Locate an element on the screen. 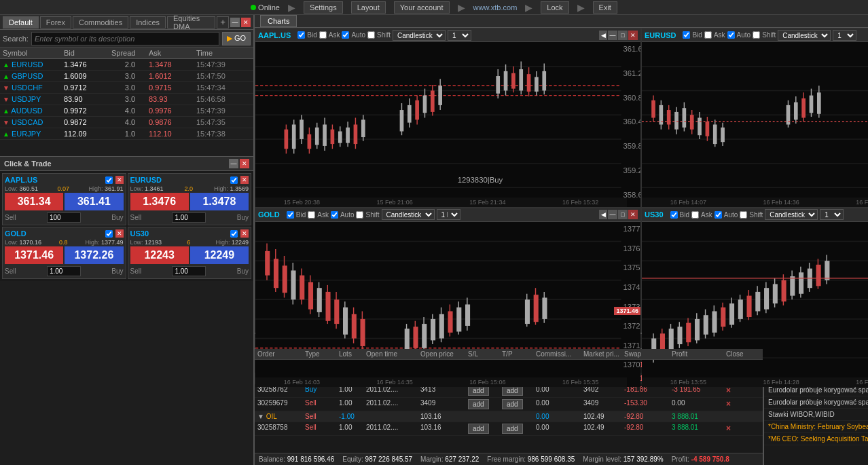 The width and height of the screenshot is (868, 465). ct-gold-buy: 1372.26 is located at coordinates (94, 255).